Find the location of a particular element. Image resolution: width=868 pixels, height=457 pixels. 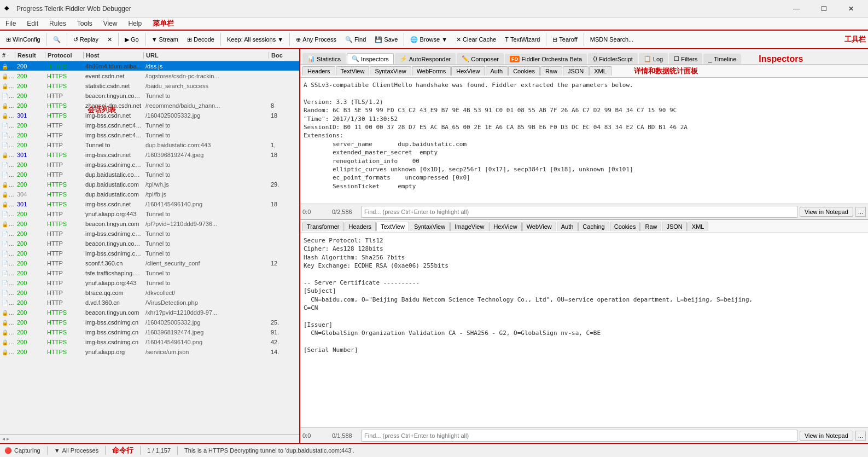

tab-composer: ✏️ Composer is located at coordinates (480, 59).